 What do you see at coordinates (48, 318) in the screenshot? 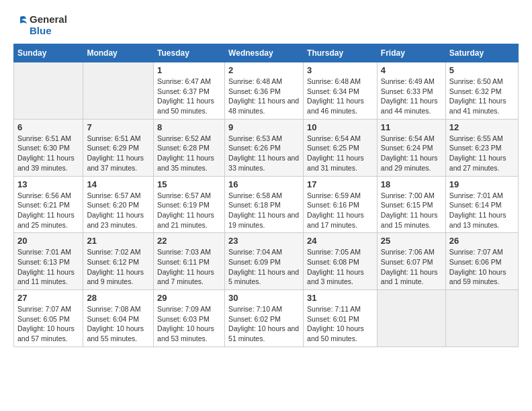
I see `calendar-cell: 27Sunrise: 7:07 AMSunset: 6:05 PMDayligh…` at bounding box center [48, 318].